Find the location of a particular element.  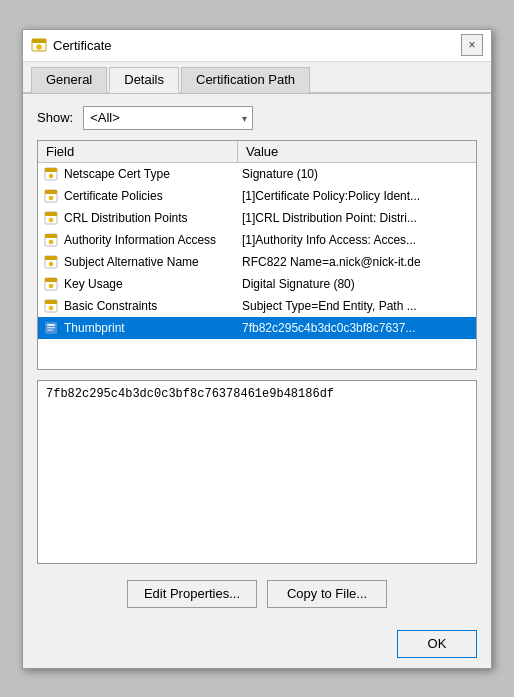

edit-properties-button: Edit Properties... is located at coordinates (192, 594).